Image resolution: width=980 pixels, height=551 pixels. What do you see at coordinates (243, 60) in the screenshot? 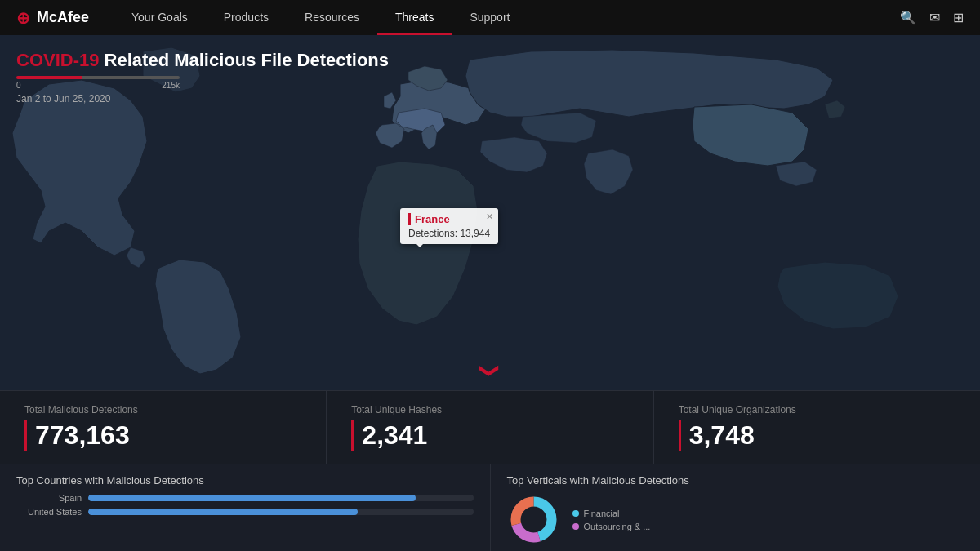
I see `heading-suffix: Related Malicious File Detections` at bounding box center [243, 60].